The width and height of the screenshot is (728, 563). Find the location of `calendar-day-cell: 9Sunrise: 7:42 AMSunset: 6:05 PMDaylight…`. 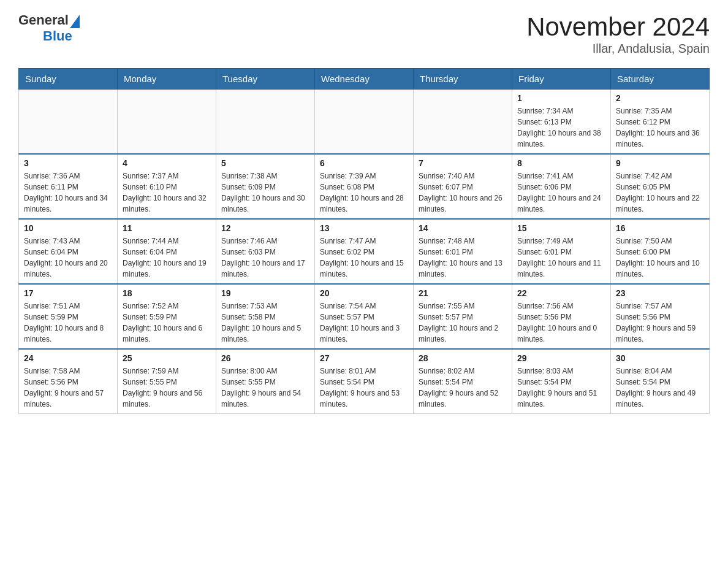

calendar-day-cell: 9Sunrise: 7:42 AMSunset: 6:05 PMDaylight… is located at coordinates (661, 186).